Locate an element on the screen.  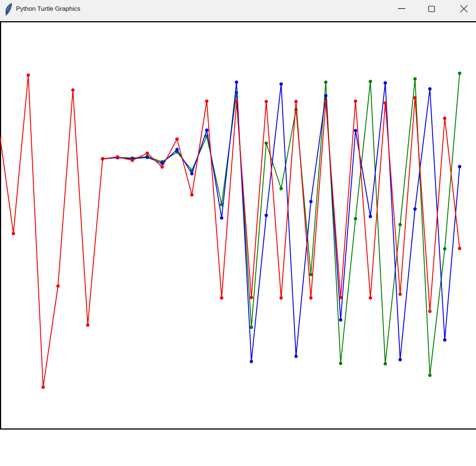
close-button is located at coordinates (464, 9).